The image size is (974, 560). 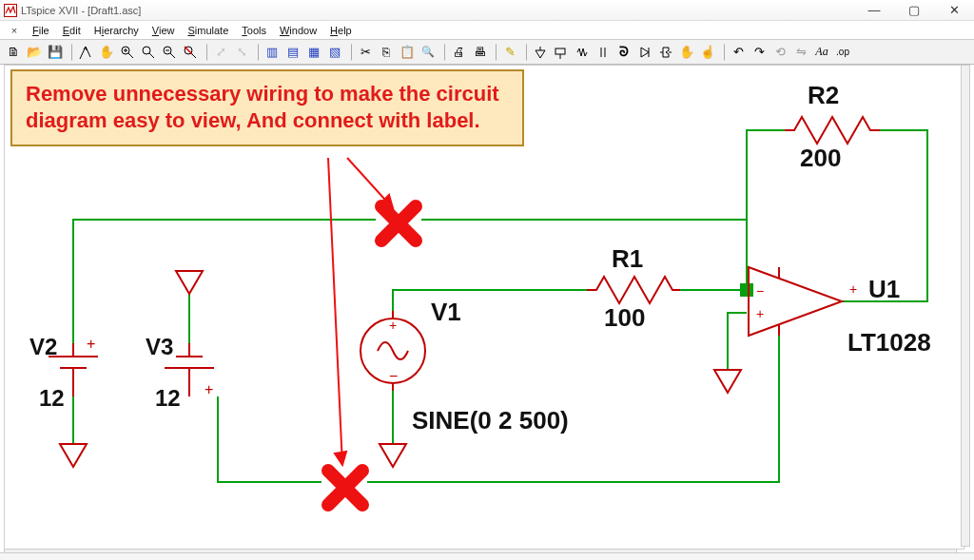 I want to click on menu-file: File, so click(x=41, y=30).